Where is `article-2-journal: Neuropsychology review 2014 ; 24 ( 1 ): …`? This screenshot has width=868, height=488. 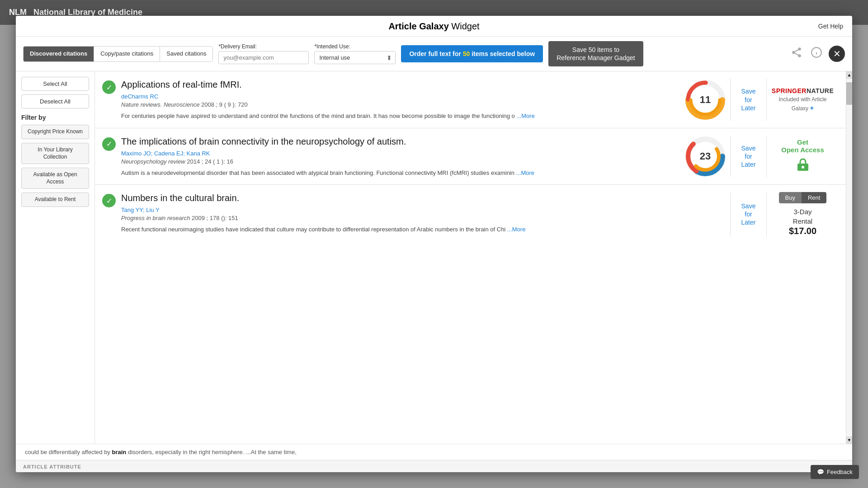
article-2-journal: Neuropsychology review 2014 ; 24 ( 1 ): … is located at coordinates (398, 162).